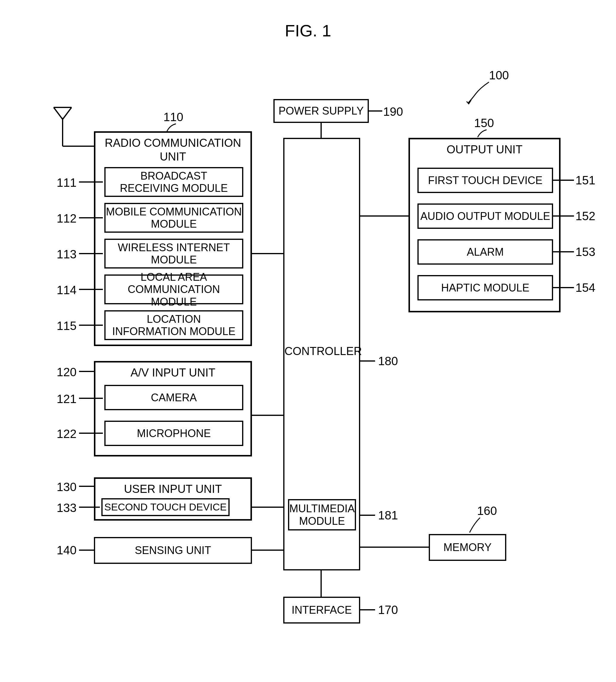 The width and height of the screenshot is (616, 682). What do you see at coordinates (173, 239) in the screenshot?
I see `radio-unit-box: RADIO COMMUNICATION UNIT BROADCAST RECEI…` at bounding box center [173, 239].